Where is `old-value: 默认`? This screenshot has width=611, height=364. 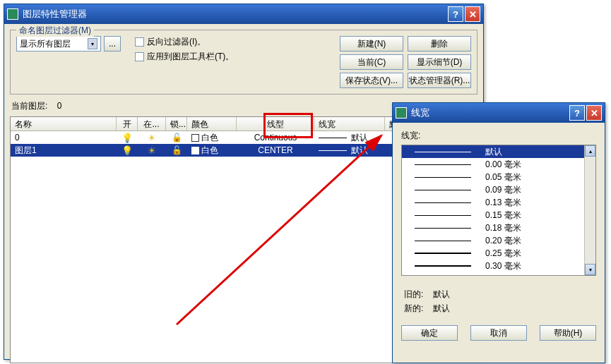 old-value: 默认 is located at coordinates (441, 294).